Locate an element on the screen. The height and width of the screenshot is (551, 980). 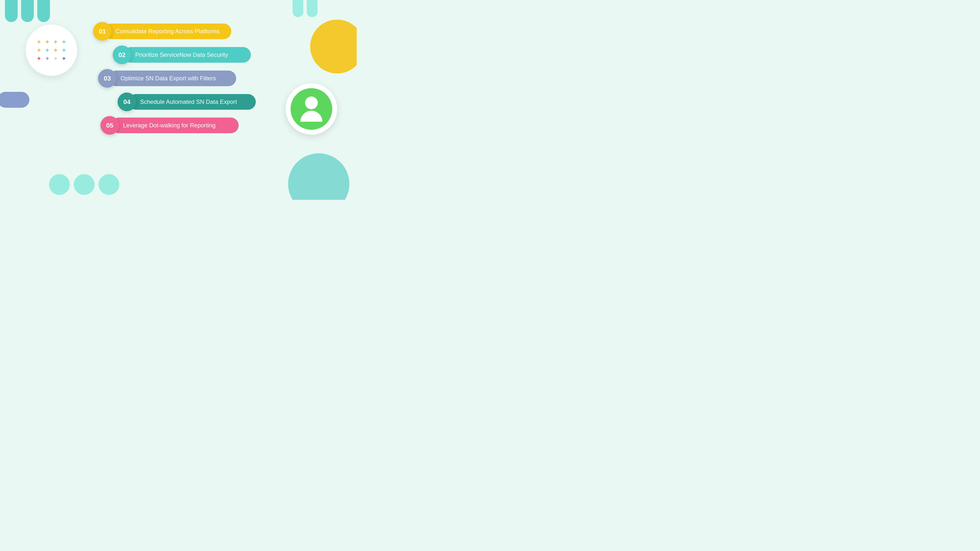
avatar-decoration is located at coordinates (311, 109).